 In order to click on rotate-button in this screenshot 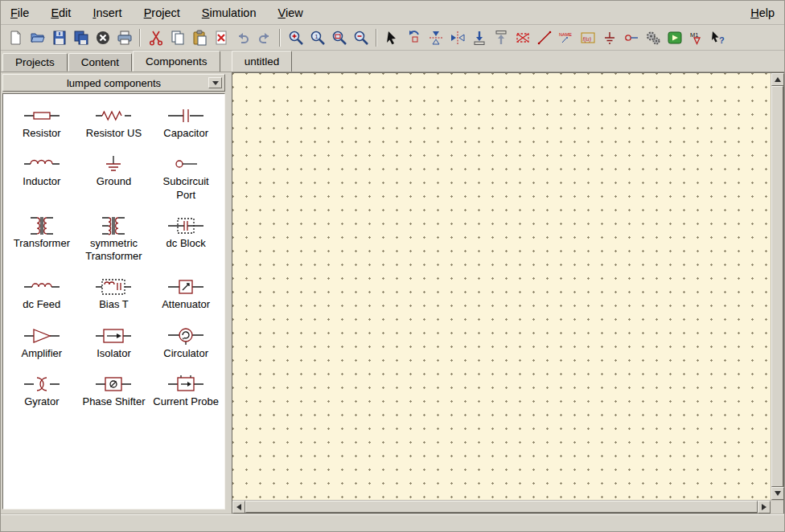, I will do `click(413, 38)`.